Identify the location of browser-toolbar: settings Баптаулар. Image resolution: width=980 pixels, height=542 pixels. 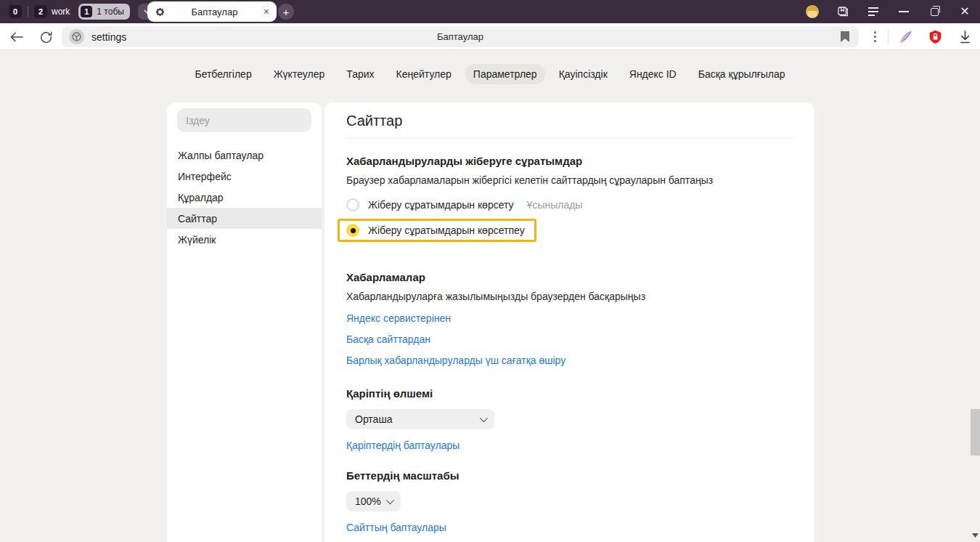
(490, 36).